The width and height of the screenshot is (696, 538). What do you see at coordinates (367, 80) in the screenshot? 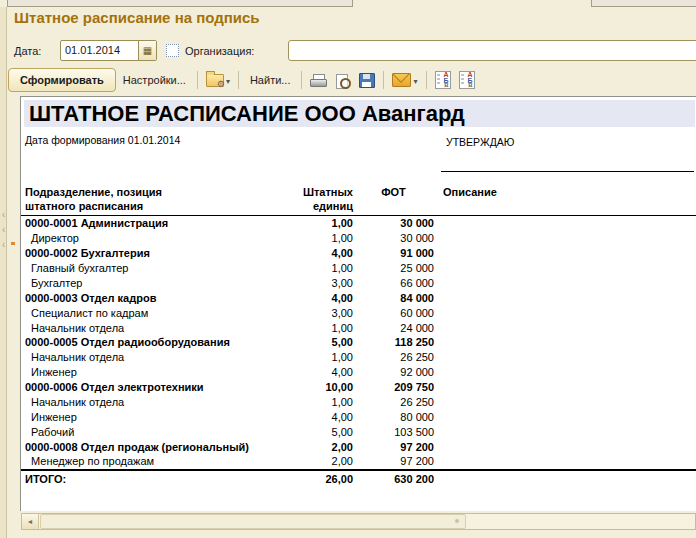
I see `save-button` at bounding box center [367, 80].